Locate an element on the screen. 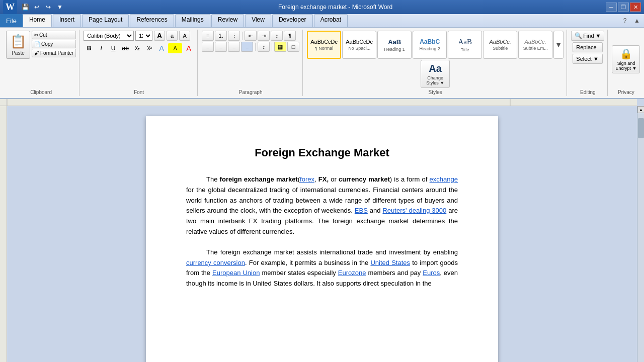 Image resolution: width=644 pixels, height=362 pixels. format-painter-button: 🖌Format Painter is located at coordinates (54, 53).